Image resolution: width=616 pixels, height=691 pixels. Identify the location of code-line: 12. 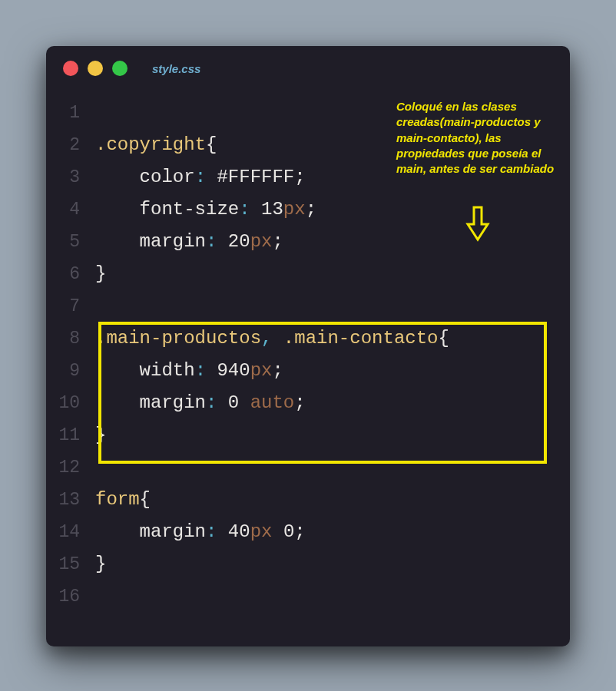
(308, 468).